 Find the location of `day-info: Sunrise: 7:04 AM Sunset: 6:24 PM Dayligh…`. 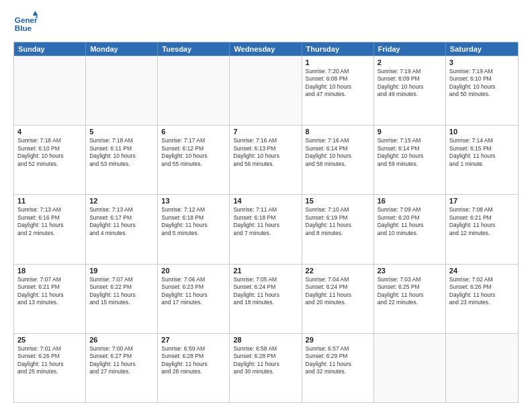

day-info: Sunrise: 7:04 AM Sunset: 6:24 PM Dayligh… is located at coordinates (338, 291).